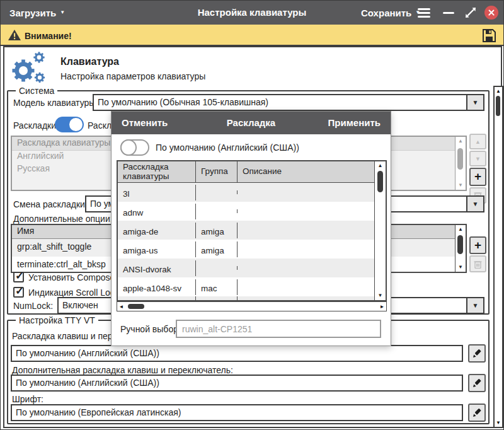 Image resolution: width=504 pixels, height=430 pixels. I want to click on add-layout-button: +, so click(478, 177).